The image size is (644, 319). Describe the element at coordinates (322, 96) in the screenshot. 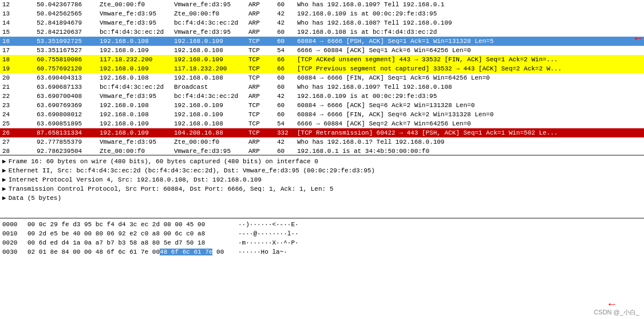

I see `table-row: 2263.690700408Vmware_fe:d3:95bc:f4:d4:3c…` at that location.